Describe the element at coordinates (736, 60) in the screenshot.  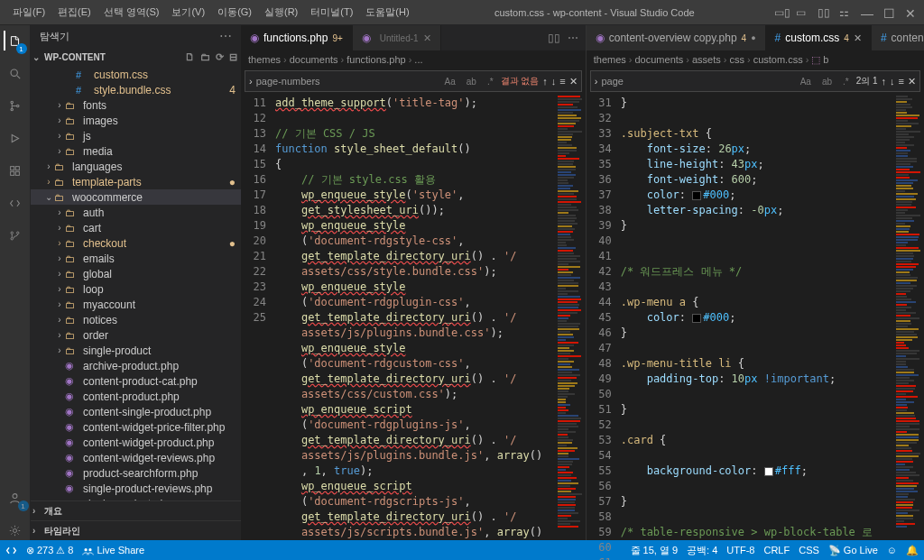
I see `breadcrumb-item: css` at that location.